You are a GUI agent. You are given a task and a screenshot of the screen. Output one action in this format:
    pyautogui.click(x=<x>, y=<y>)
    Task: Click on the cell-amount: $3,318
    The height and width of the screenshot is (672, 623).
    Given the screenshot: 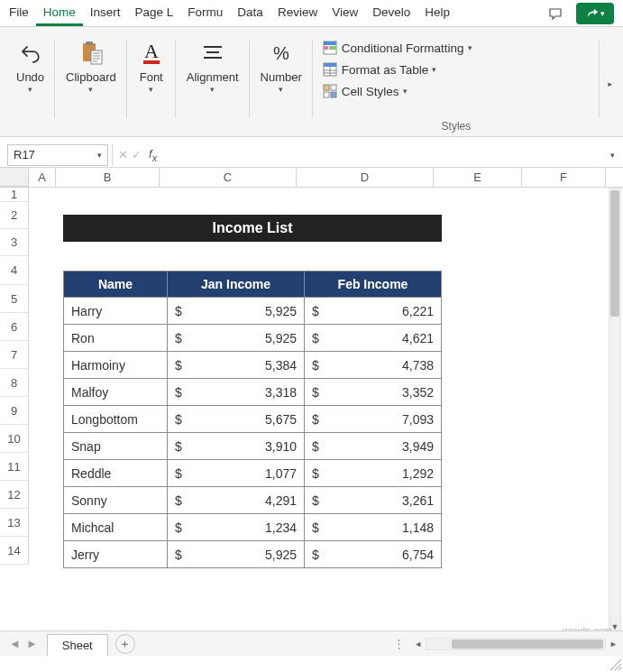 What is the action you would take?
    pyautogui.click(x=236, y=392)
    